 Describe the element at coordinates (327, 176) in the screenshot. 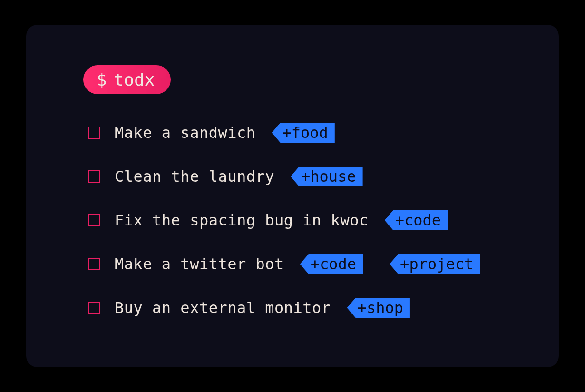

I see `tag-badge: +house` at that location.